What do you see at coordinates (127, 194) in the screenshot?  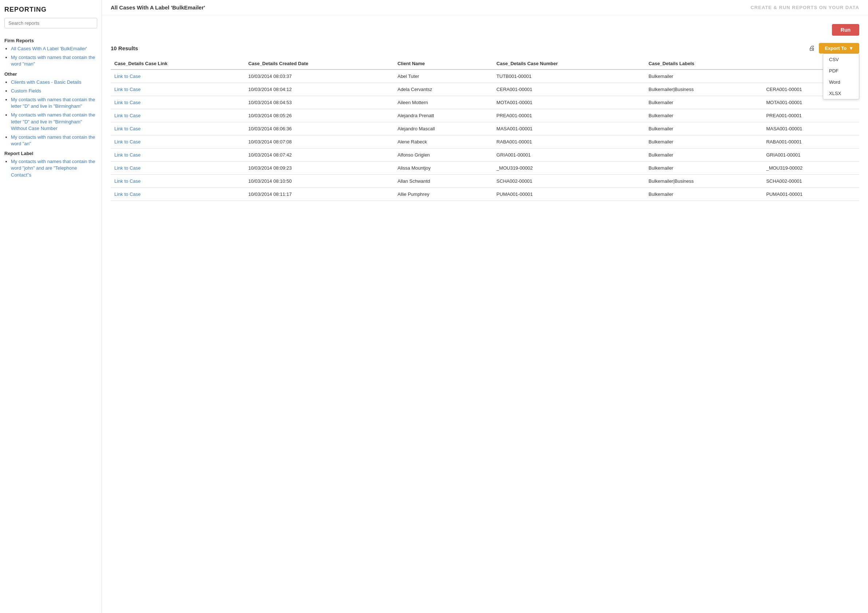 I see `case-link-9: Link to Case` at bounding box center [127, 194].